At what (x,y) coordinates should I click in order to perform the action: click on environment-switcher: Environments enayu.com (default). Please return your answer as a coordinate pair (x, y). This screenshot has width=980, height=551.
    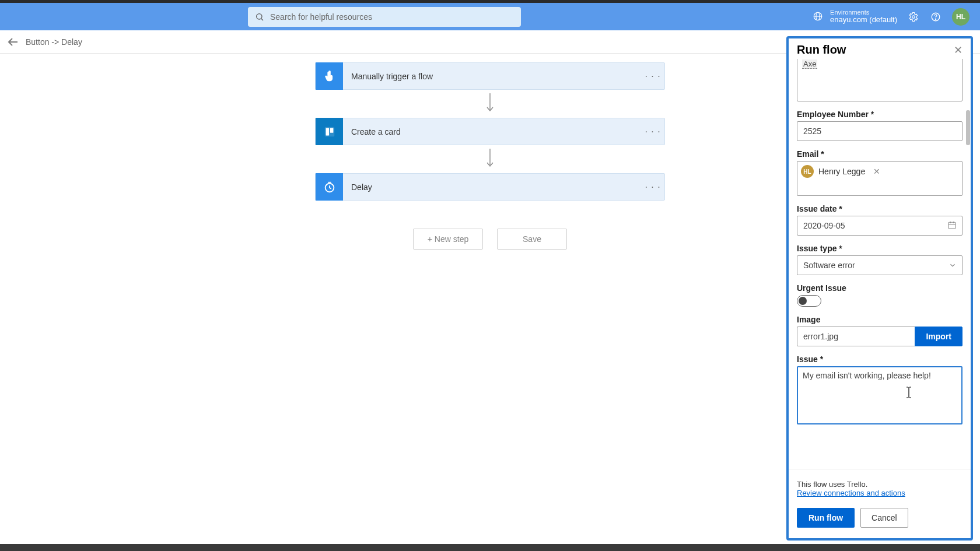
    Looking at the image, I should click on (855, 16).